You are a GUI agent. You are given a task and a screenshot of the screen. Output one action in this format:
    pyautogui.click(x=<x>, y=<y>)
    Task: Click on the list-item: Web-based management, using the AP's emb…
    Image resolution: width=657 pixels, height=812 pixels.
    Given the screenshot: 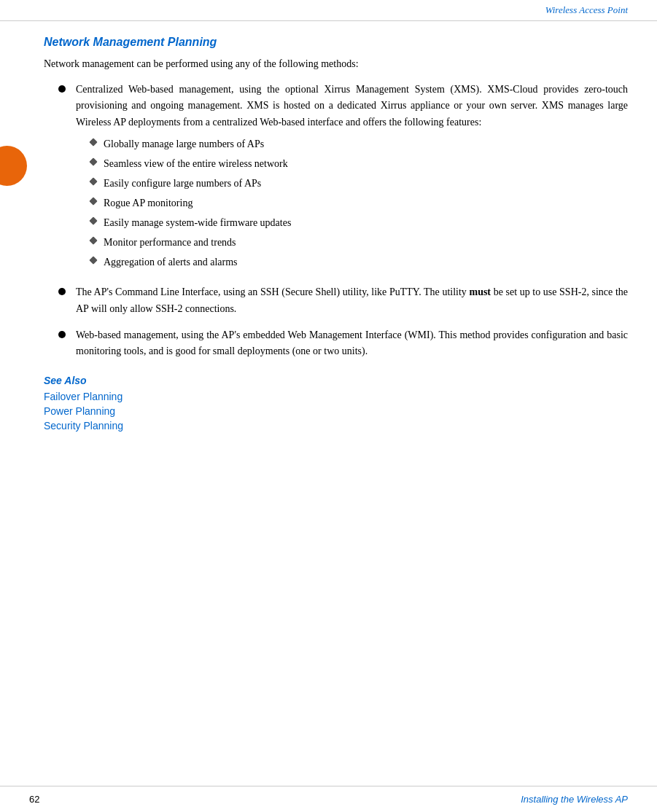 What is the action you would take?
    pyautogui.click(x=335, y=344)
    